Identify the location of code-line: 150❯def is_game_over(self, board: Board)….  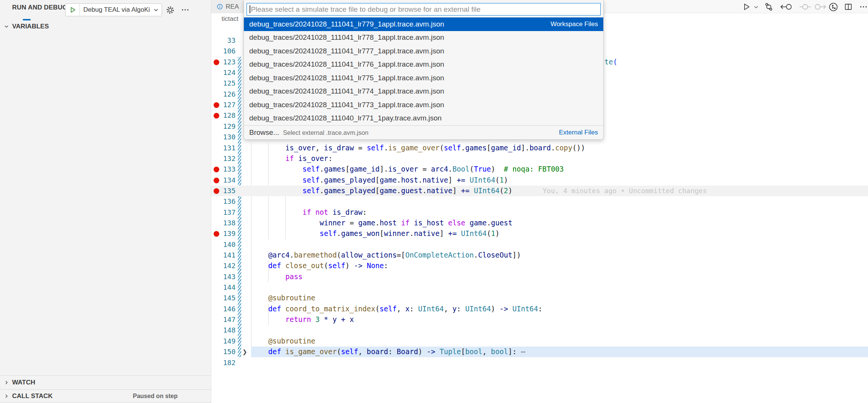
(540, 352).